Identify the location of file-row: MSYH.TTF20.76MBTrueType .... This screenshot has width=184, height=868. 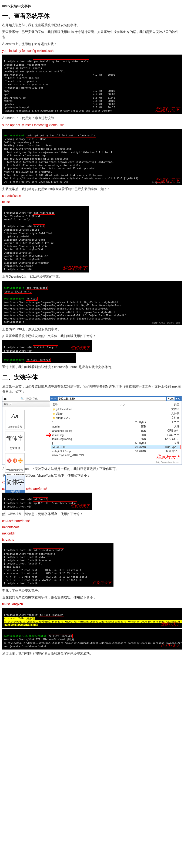
(116, 447).